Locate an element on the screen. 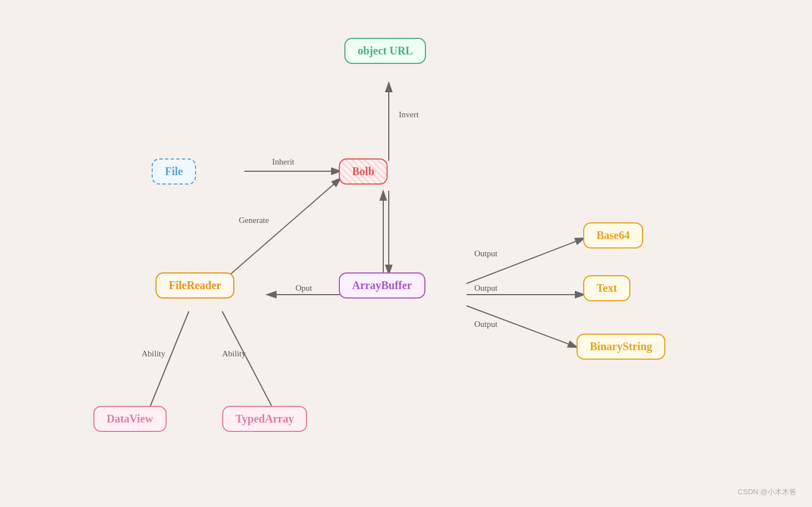  file-label: File is located at coordinates (174, 171).